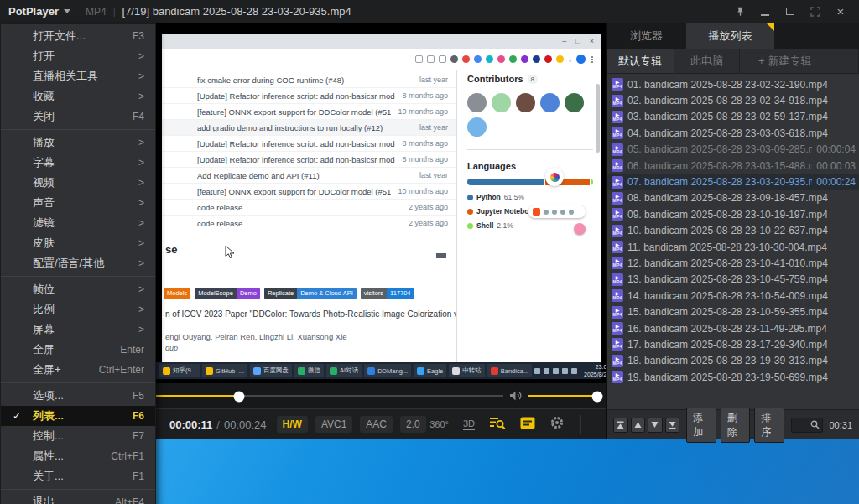  Describe the element at coordinates (733, 361) in the screenshot. I see `playlist-item: ▶ MP4 18. bandicam 2025-08-28 23-19-39-3…` at that location.